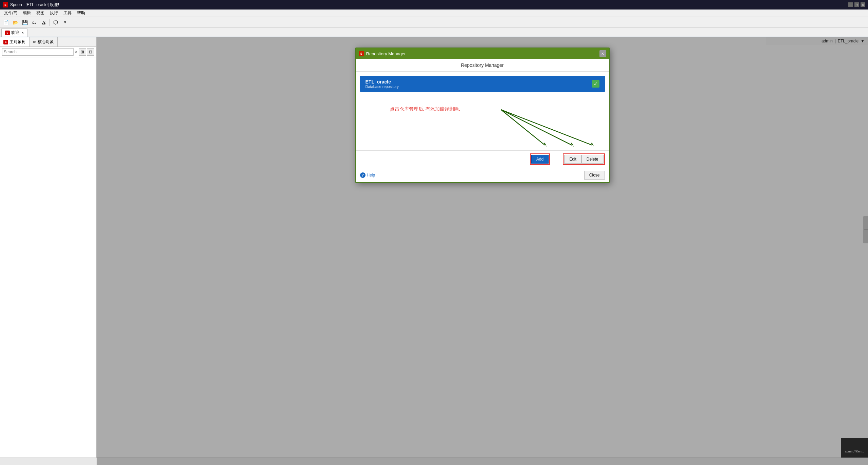  Describe the element at coordinates (31, 5) in the screenshot. I see `title-bar-left: S Spoon - [ETL_oracle] 欢迎!` at that location.